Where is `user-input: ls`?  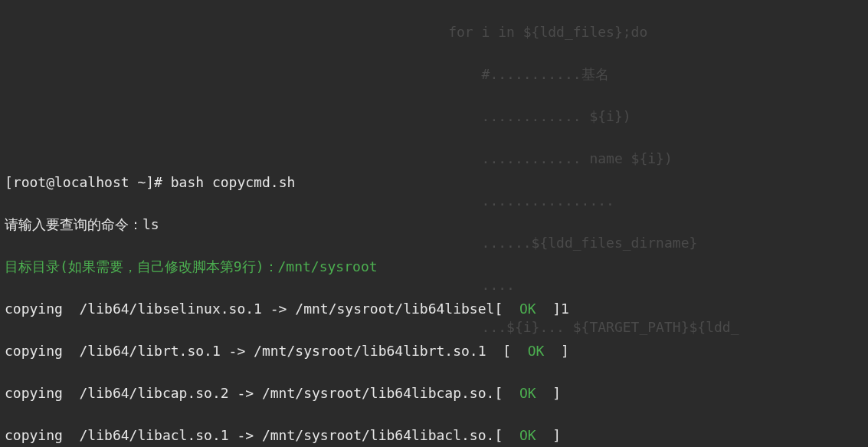 user-input: ls is located at coordinates (151, 224).